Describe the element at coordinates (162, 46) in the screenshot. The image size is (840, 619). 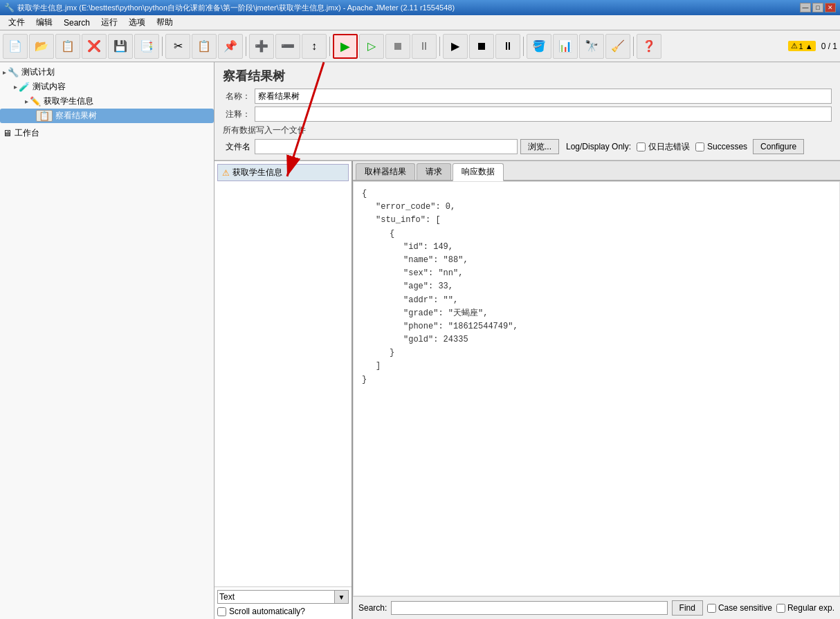
I see `toolbar-sep1` at that location.